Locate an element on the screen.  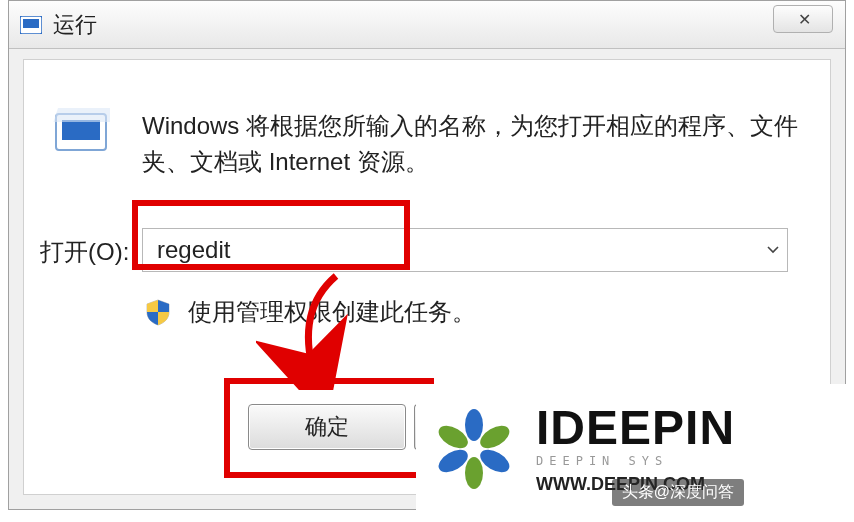
annotation-arrow-icon is located at coordinates (321, 330).